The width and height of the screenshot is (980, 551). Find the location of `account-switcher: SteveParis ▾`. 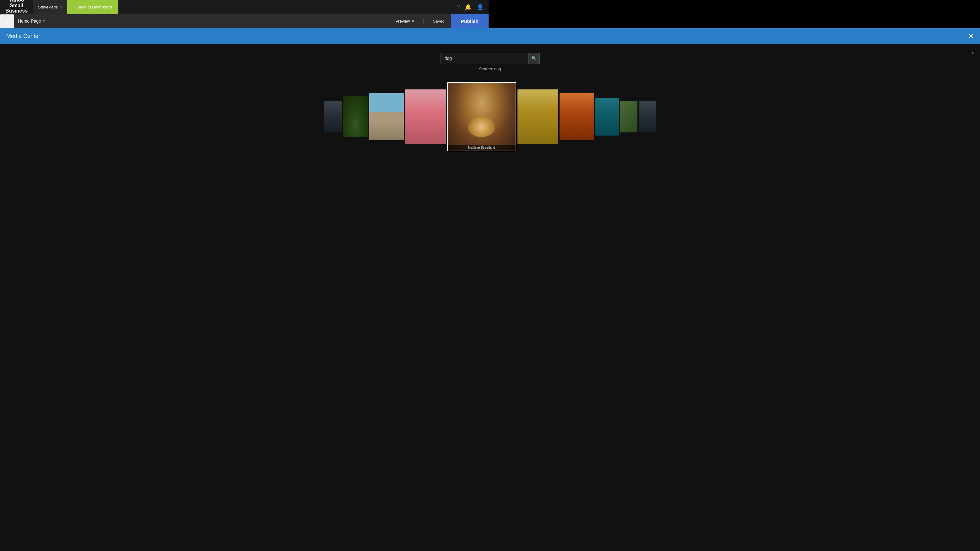

account-switcher: SteveParis ▾ is located at coordinates (50, 7).